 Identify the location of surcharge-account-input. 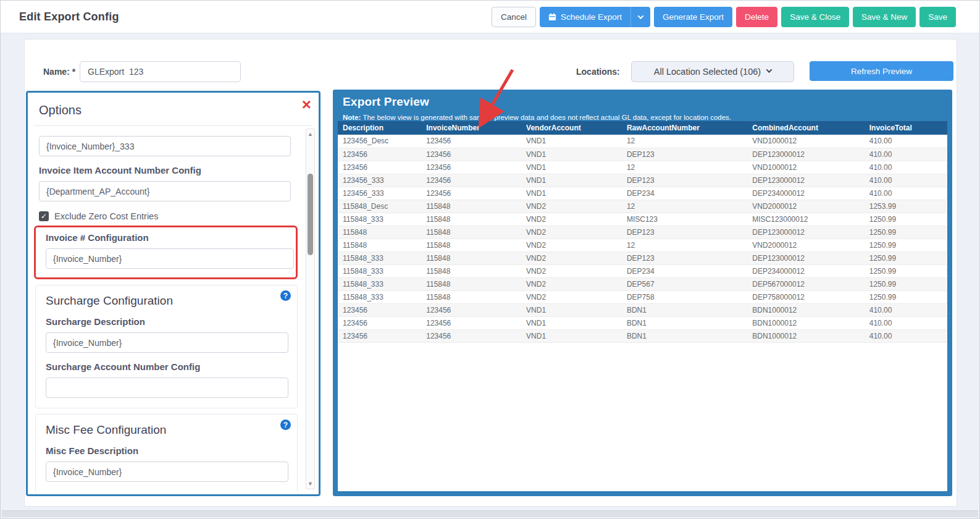
(167, 388).